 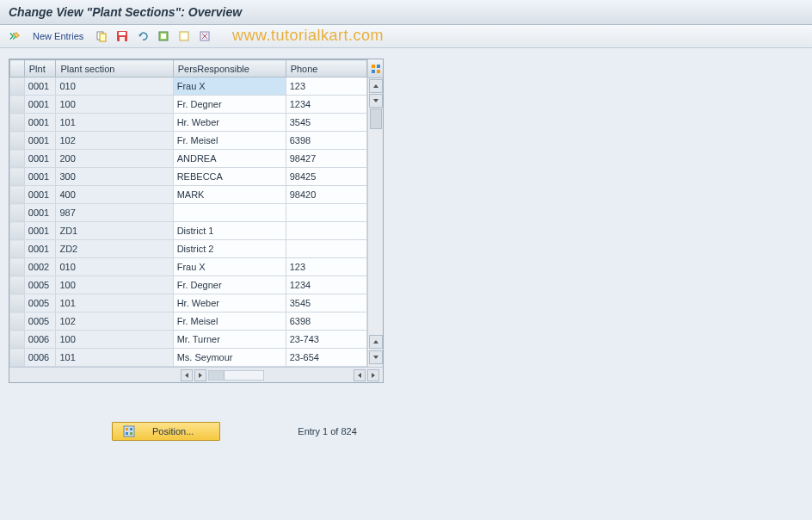 What do you see at coordinates (229, 158) in the screenshot?
I see `cell-pers-responsible: ANDREA` at bounding box center [229, 158].